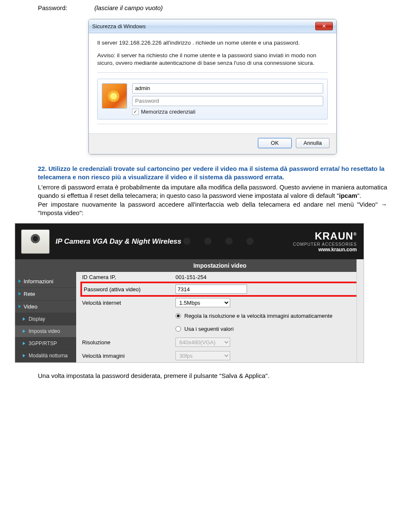 This screenshot has height=532, width=404. What do you see at coordinates (213, 192) in the screenshot?
I see `faq-answer-1: L'errore di password errata è probabilme…` at bounding box center [213, 192].